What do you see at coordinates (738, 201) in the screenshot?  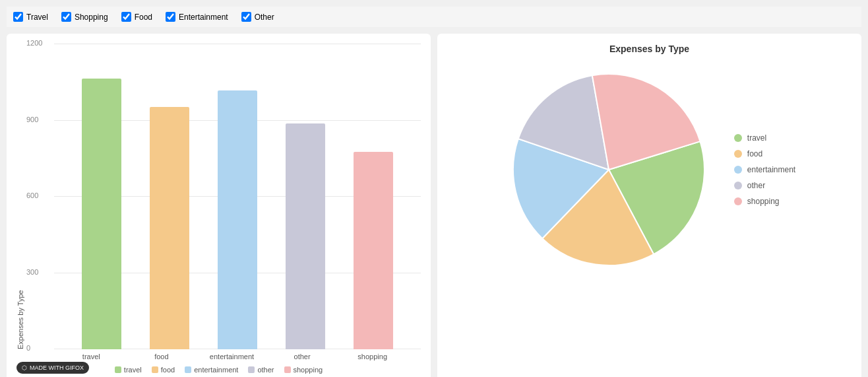 I see `pie-legend-dot-shopping` at bounding box center [738, 201].